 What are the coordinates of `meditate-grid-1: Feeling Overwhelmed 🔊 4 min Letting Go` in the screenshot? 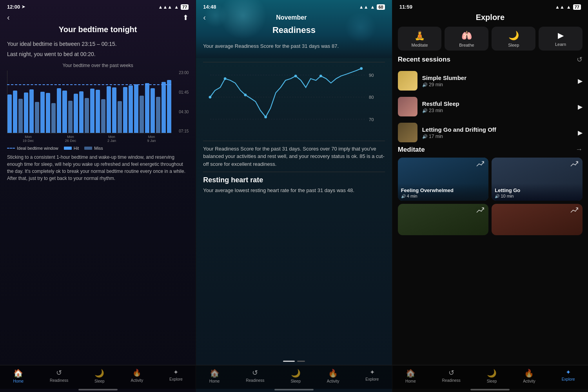 It's located at (490, 179).